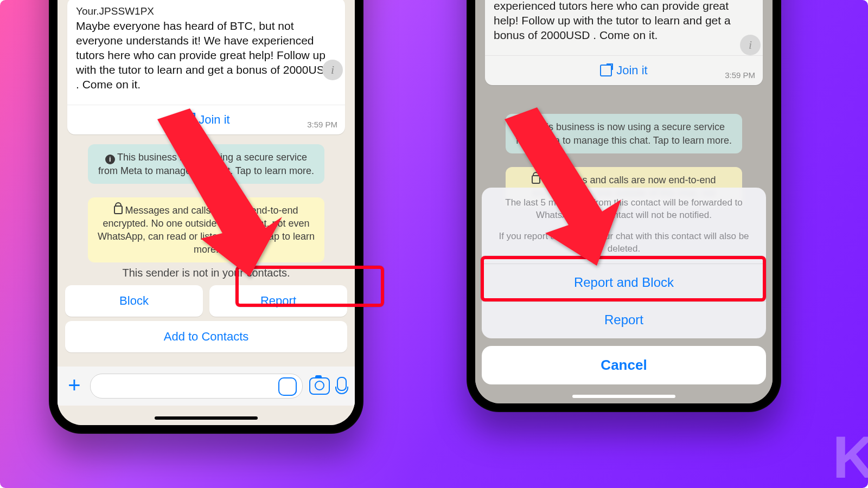 The image size is (868, 488). What do you see at coordinates (851, 455) in the screenshot?
I see `watermark: K` at bounding box center [851, 455].